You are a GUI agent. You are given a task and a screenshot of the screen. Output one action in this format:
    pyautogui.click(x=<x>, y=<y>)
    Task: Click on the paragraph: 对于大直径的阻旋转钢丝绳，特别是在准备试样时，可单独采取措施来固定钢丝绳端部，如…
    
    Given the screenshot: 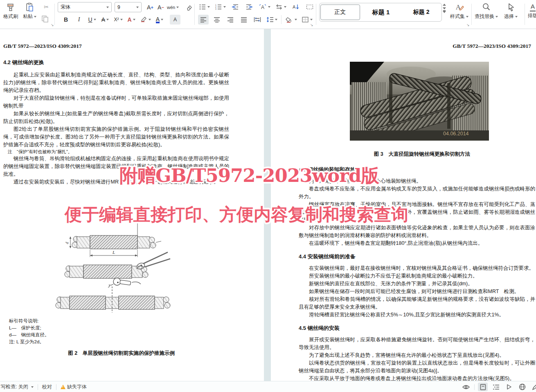 What is the action you would take?
    pyautogui.click(x=116, y=102)
    